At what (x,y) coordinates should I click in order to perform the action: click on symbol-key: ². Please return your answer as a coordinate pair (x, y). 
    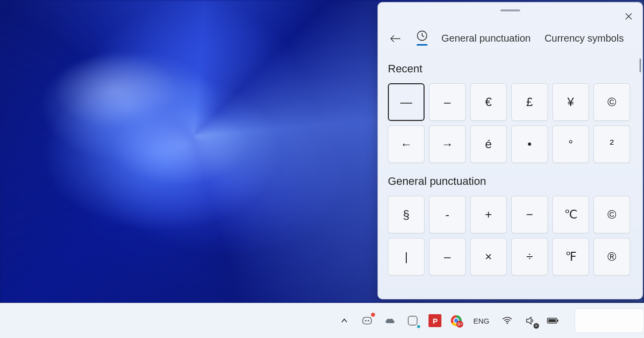
    Looking at the image, I should click on (612, 144).